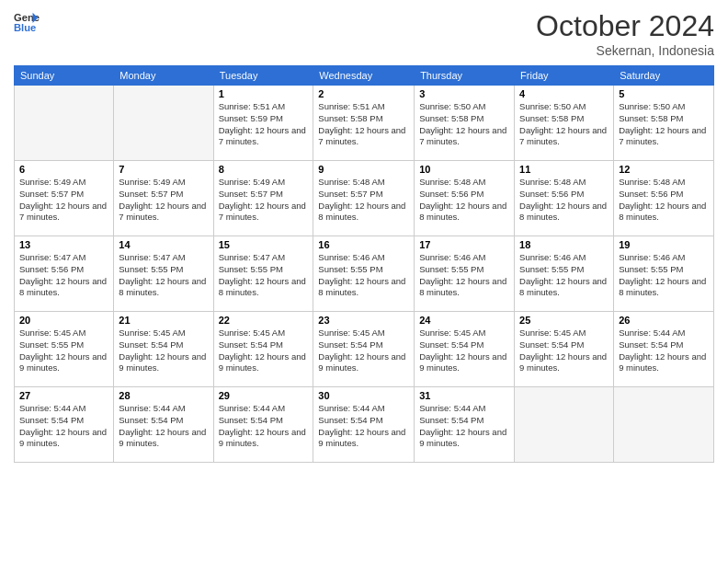 This screenshot has width=728, height=563. What do you see at coordinates (464, 245) in the screenshot?
I see `day-number: 17` at bounding box center [464, 245].